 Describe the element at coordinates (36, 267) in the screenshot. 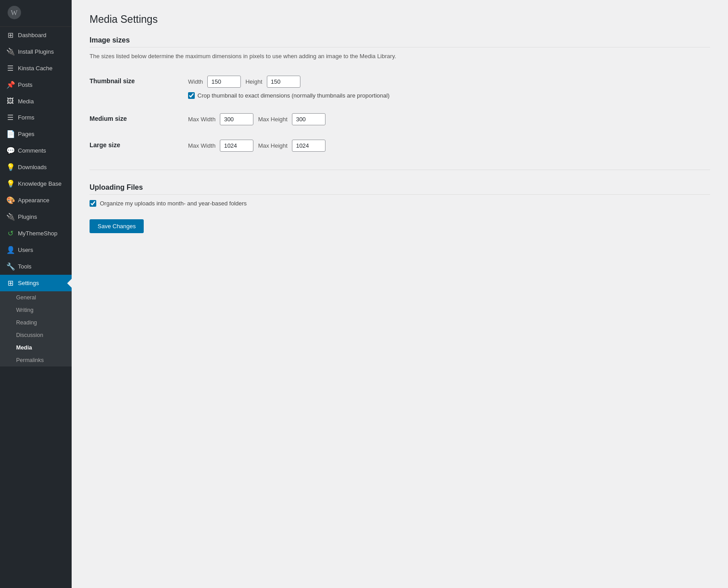

I see `sidebar-item-tools: 🔧 Tools` at that location.